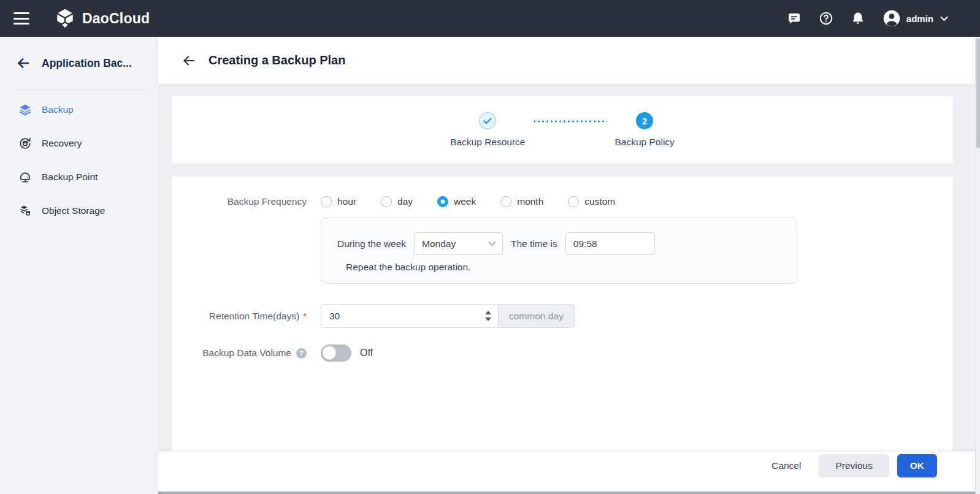 The width and height of the screenshot is (980, 494). I want to click on step-connector, so click(570, 121).